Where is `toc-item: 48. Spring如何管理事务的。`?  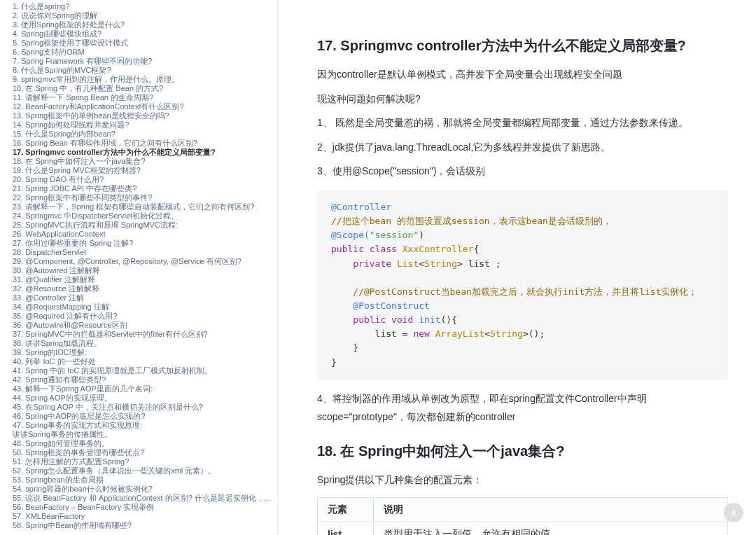 toc-item: 48. Spring如何管理事务的。 is located at coordinates (146, 444).